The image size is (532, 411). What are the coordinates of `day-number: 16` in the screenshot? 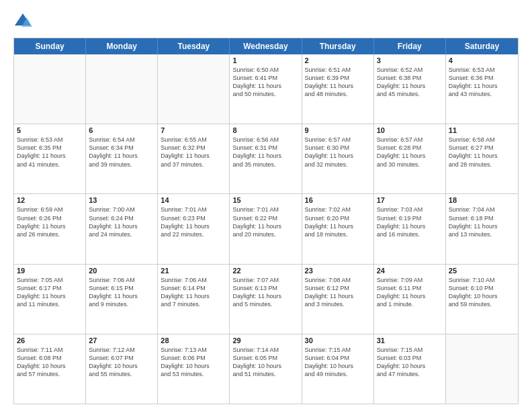 It's located at (338, 200).